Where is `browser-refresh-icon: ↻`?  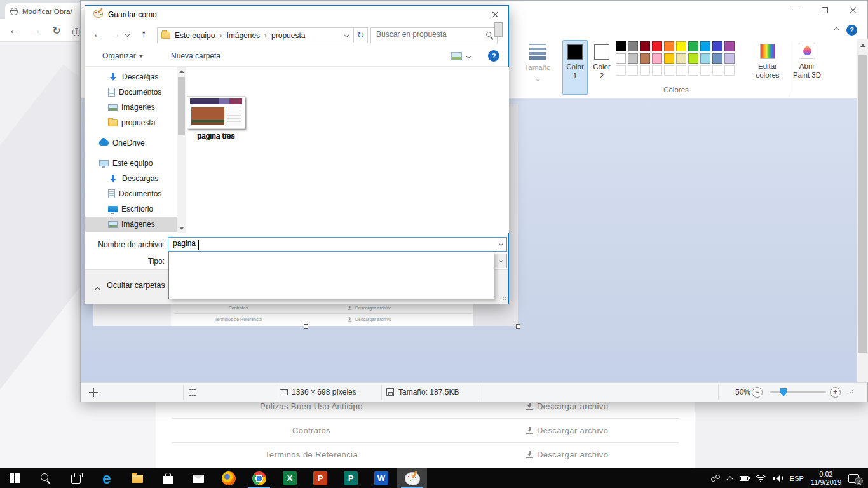
browser-refresh-icon: ↻ is located at coordinates (57, 30).